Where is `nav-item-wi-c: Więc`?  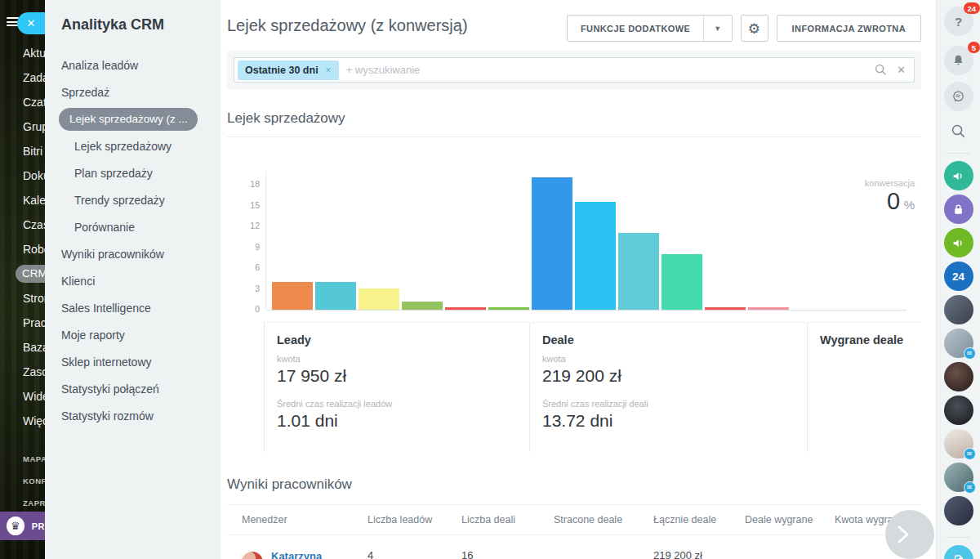 nav-item-wi-c: Więc is located at coordinates (23, 421).